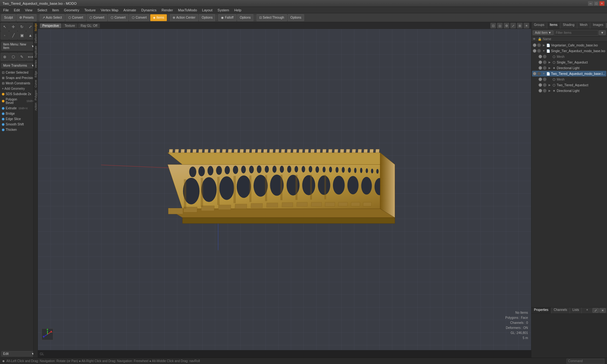 The width and height of the screenshot is (607, 364). What do you see at coordinates (139, 18) in the screenshot?
I see `convert4-button: ⬡ Convert` at bounding box center [139, 18].